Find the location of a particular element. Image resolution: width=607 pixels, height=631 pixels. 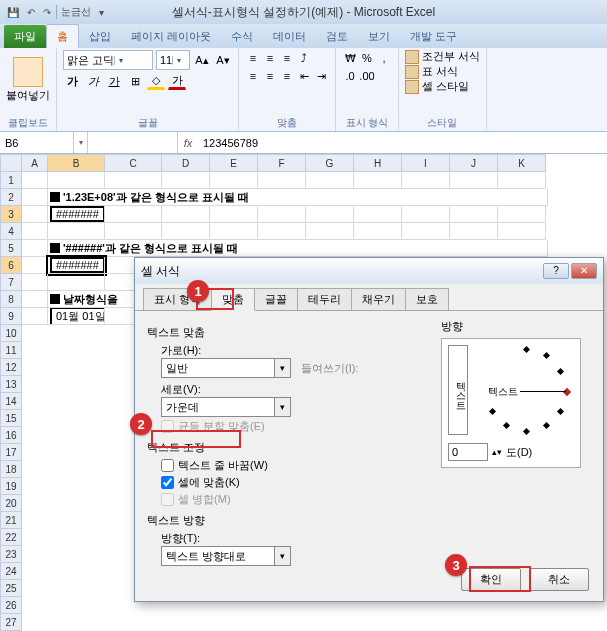

col-header: H is located at coordinates (378, 163).